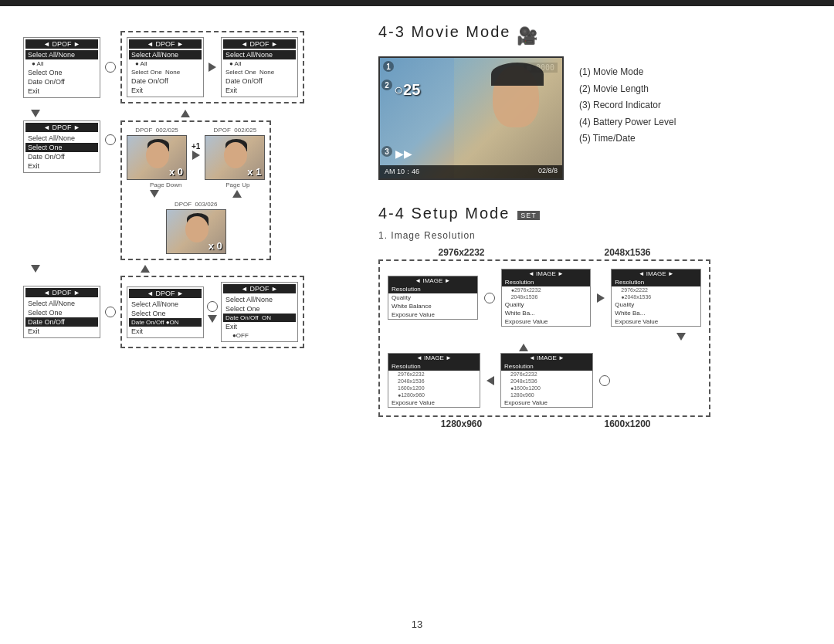  What do you see at coordinates (165, 323) in the screenshot?
I see `dpof-item: Date On/Off ●ON` at bounding box center [165, 323].